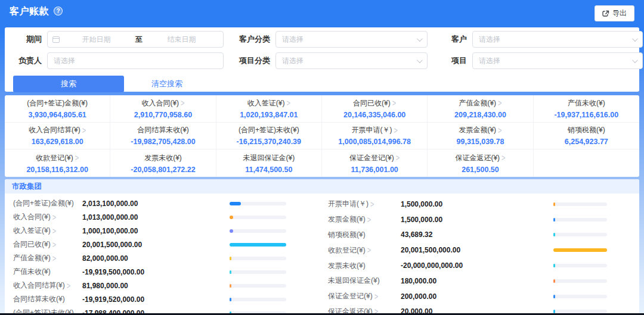 The width and height of the screenshot is (644, 315). What do you see at coordinates (480, 297) in the screenshot?
I see `detail-row: 保证金登记(¥)>200,000.00` at bounding box center [480, 297].